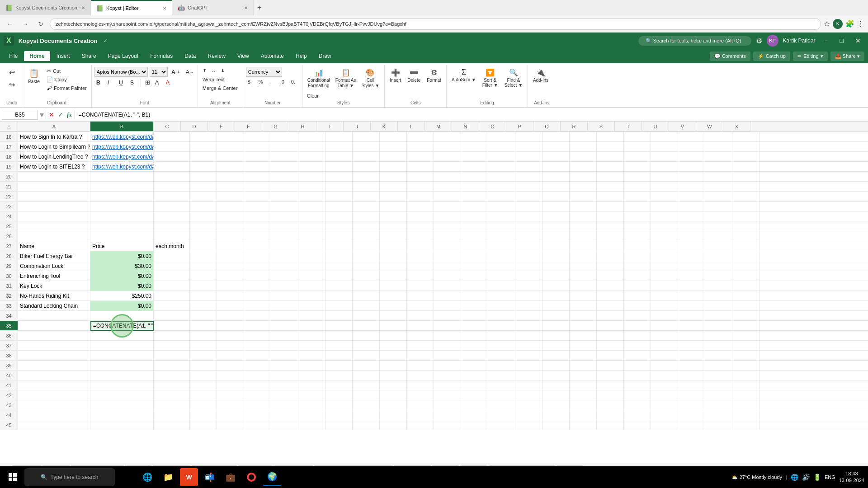  What do you see at coordinates (529, 415) in the screenshot?
I see `cell-P44` at bounding box center [529, 415].